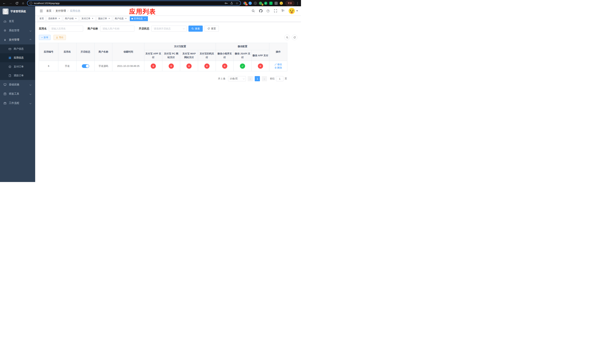 Image resolution: width=602 pixels, height=364 pixels. What do you see at coordinates (18, 11) in the screenshot?
I see `app-title: 芋道管理系统` at bounding box center [18, 11].